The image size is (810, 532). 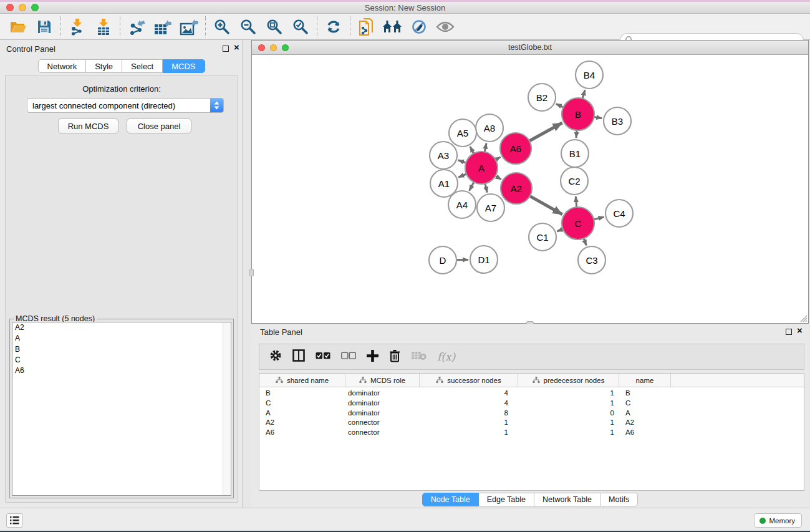 I want to click on unselect-all-button, so click(x=349, y=357).